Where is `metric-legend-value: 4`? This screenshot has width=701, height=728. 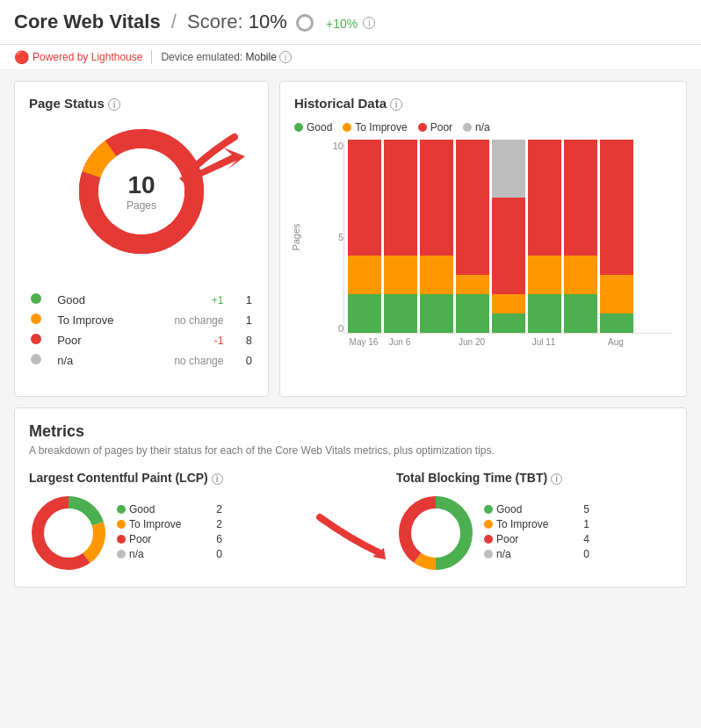
metric-legend-value: 4 is located at coordinates (587, 539).